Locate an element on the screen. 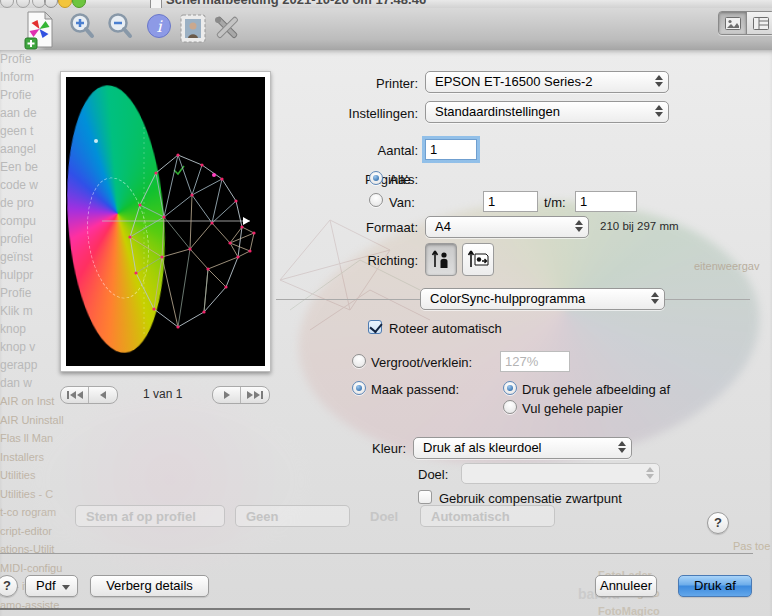 The width and height of the screenshot is (772, 616). background-text-fragment: geen t is located at coordinates (27, 131).